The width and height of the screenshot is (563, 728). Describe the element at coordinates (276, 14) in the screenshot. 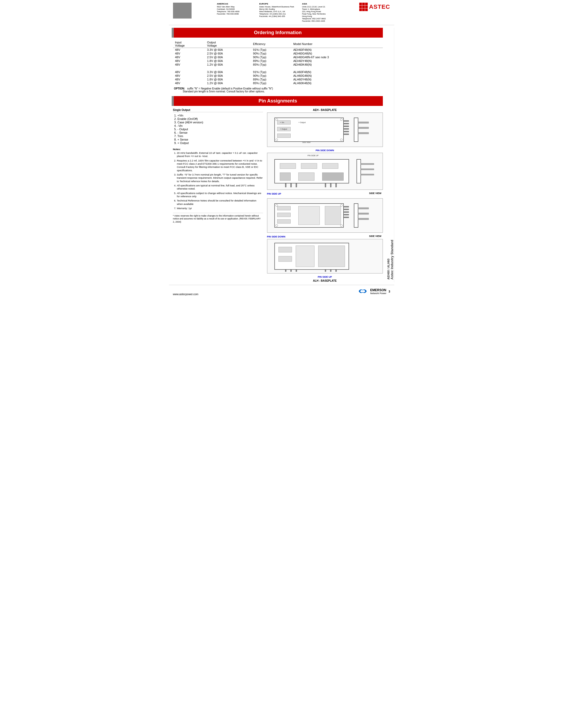

I see `europe-line4: Telephone: 44 (1384) 842-211` at that location.